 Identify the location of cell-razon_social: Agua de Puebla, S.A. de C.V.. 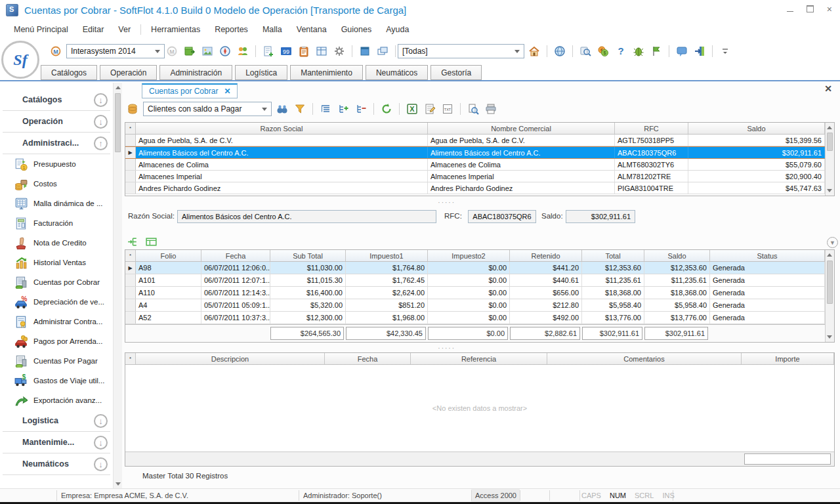
(282, 140).